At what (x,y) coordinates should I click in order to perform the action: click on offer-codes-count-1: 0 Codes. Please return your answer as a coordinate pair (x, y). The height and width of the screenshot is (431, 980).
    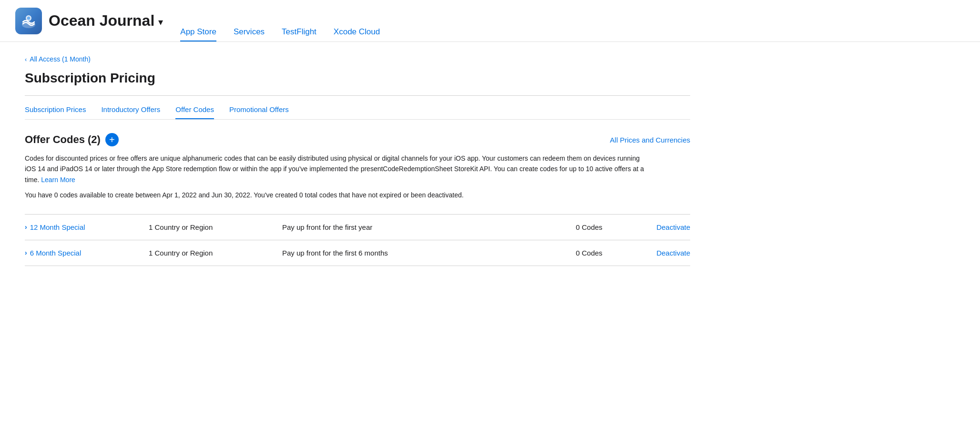
    Looking at the image, I should click on (604, 227).